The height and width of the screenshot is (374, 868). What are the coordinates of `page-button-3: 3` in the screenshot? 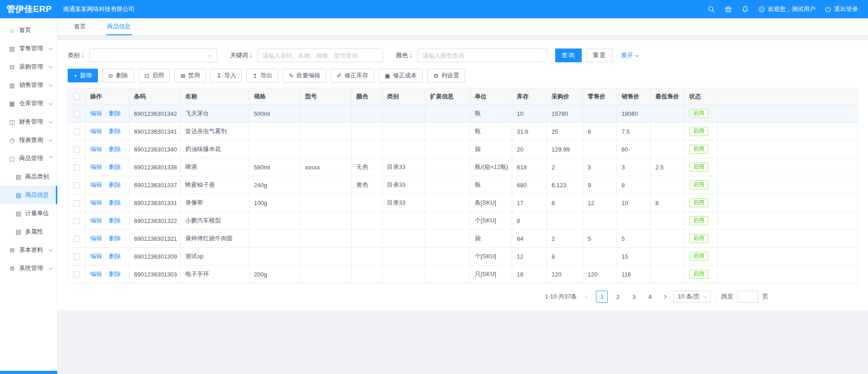 It's located at (634, 297).